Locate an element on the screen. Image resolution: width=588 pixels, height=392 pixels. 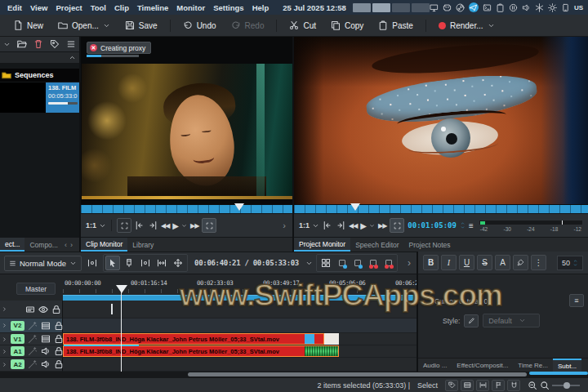
play-button: ▶ is located at coordinates (363, 225).